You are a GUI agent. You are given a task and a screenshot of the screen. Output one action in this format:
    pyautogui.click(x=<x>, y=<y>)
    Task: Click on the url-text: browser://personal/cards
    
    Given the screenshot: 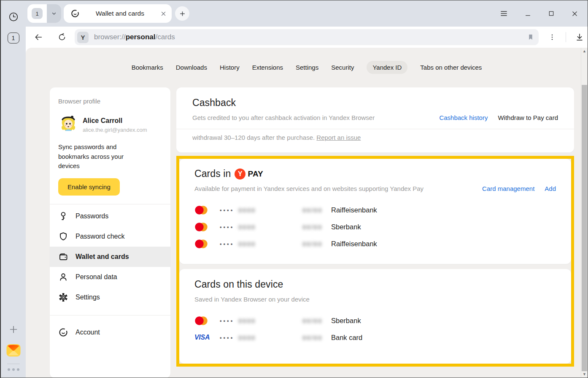 What is the action you would take?
    pyautogui.click(x=310, y=37)
    